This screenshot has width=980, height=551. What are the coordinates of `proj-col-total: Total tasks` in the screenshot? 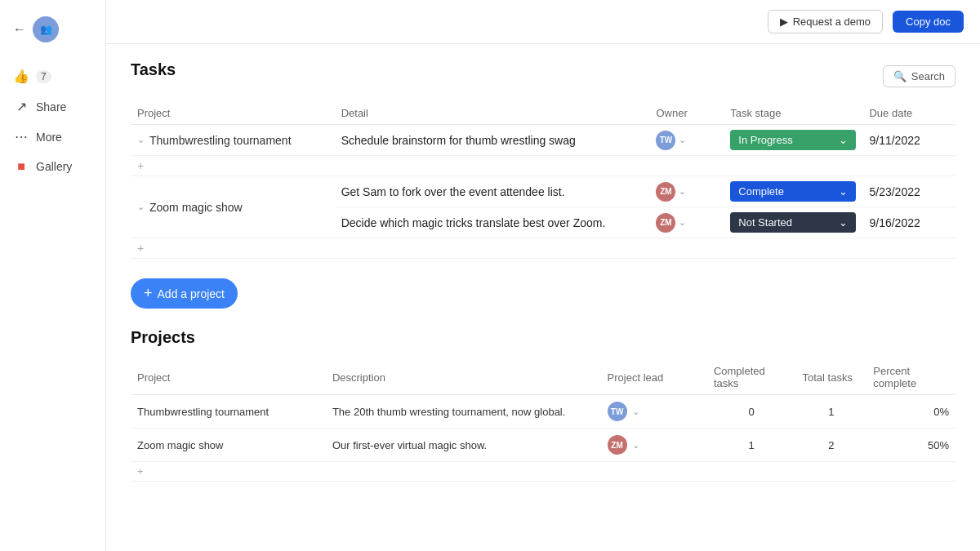 It's located at (831, 377).